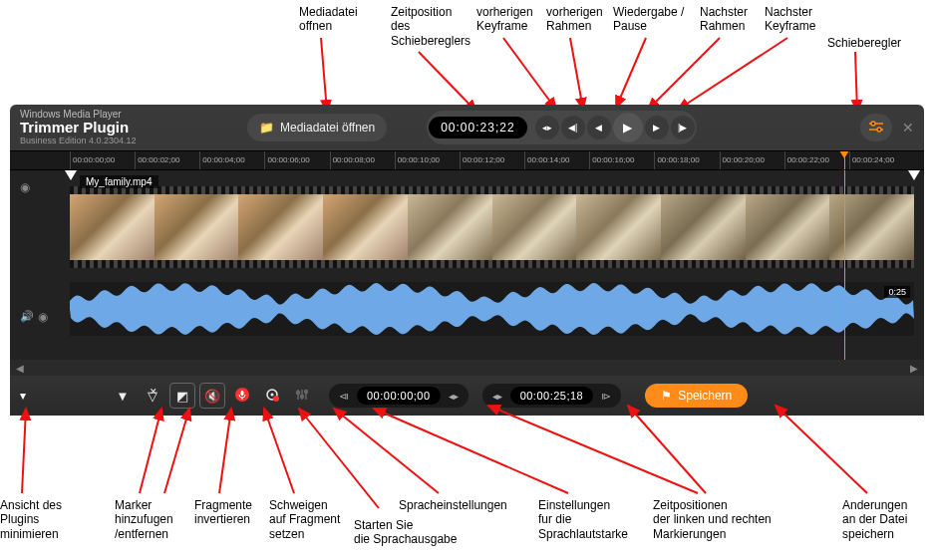 Image resolution: width=934 pixels, height=560 pixels. Describe the element at coordinates (427, 160) in the screenshot. I see `ruler-tick: 00:00:10;00` at that location.